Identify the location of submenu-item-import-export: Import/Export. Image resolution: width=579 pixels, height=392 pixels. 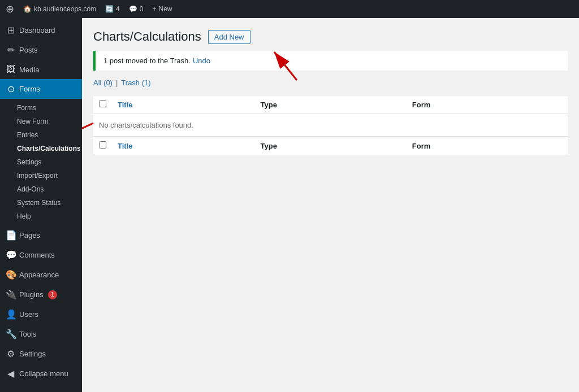
(41, 176).